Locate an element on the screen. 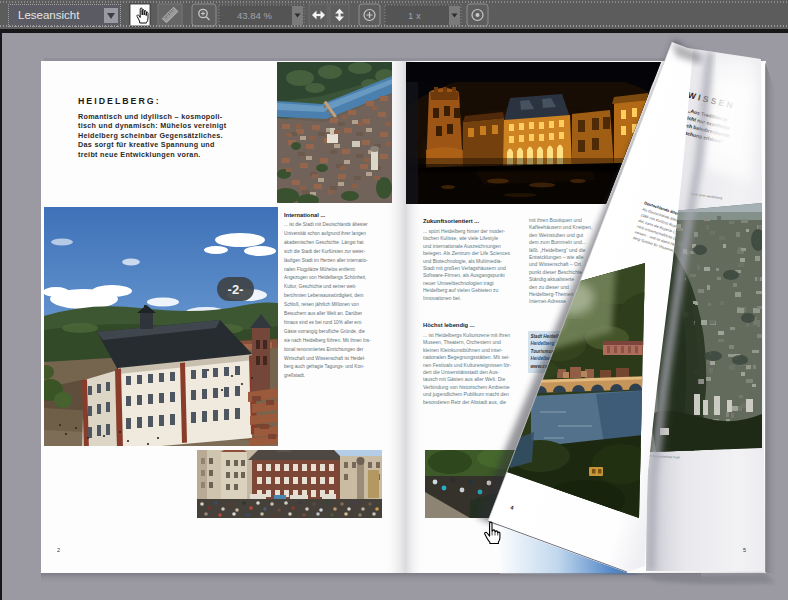 This screenshot has width=788, height=600. svg-text:hinaus sind es bei rund 10% al: hinaus sind es bei rund 10% aller ent- is located at coordinates (324, 322).